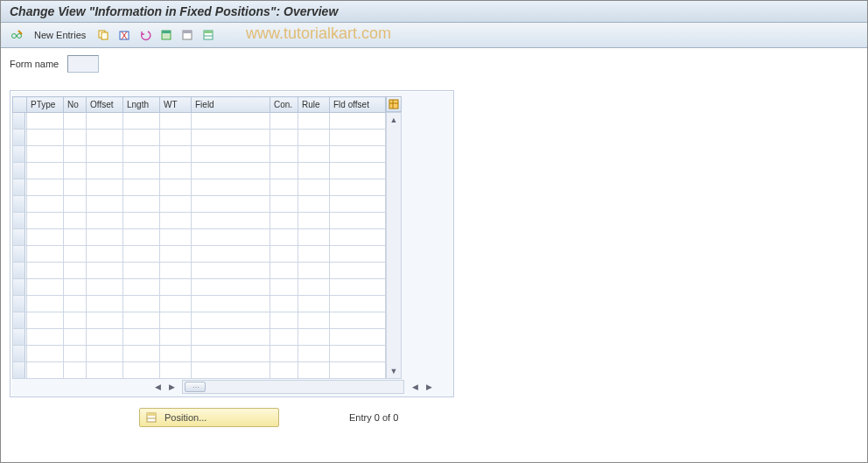 Image resolution: width=868 pixels, height=463 pixels. What do you see at coordinates (415, 387) in the screenshot?
I see `scroll-left2-button: ◀` at bounding box center [415, 387].